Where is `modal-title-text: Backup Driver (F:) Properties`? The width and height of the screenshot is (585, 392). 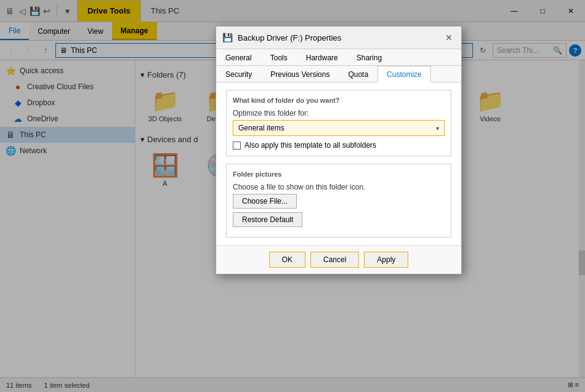
modal-title-text: Backup Driver (F:) Properties is located at coordinates (337, 38).